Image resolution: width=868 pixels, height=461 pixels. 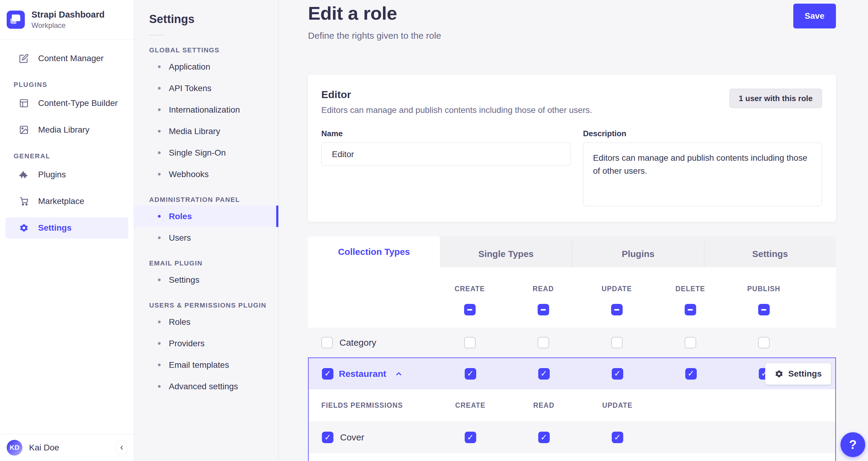 I want to click on description-field-label: Description, so click(x=703, y=134).